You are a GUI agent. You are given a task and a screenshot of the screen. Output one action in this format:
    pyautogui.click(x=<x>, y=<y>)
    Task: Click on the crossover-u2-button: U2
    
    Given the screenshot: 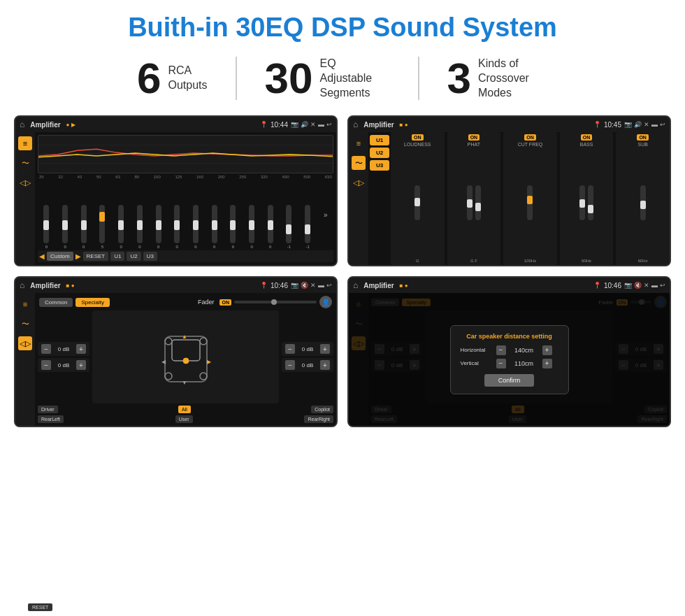 What is the action you would take?
    pyautogui.click(x=380, y=152)
    